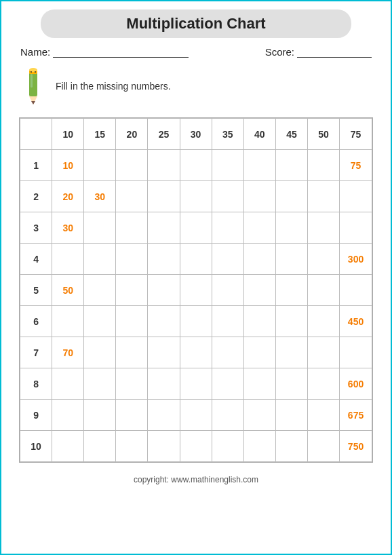  What do you see at coordinates (164, 290) in the screenshot?
I see `cell-r4-c3` at bounding box center [164, 290].